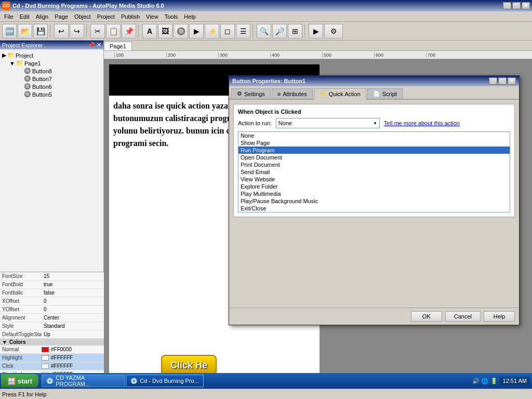  What do you see at coordinates (25, 381) in the screenshot?
I see `start-label: start` at bounding box center [25, 381].